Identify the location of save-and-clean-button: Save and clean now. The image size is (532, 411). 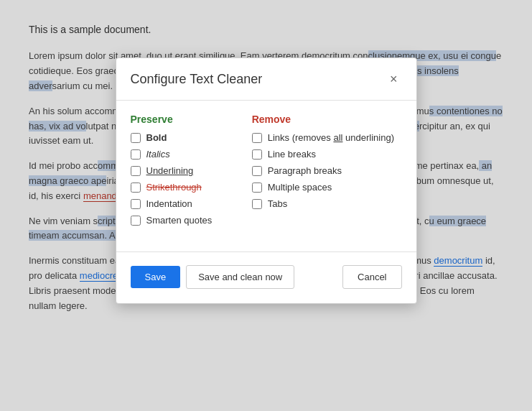
(240, 277).